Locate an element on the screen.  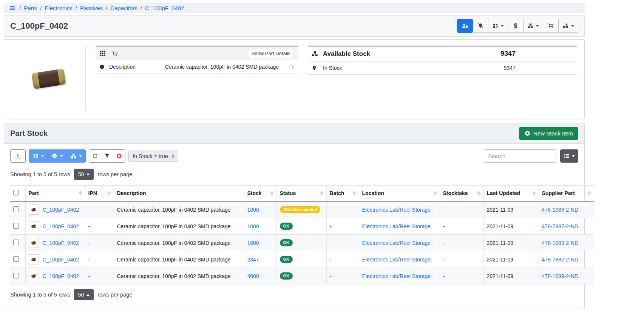
new-stock-item-button: New Stock Item is located at coordinates (548, 134).